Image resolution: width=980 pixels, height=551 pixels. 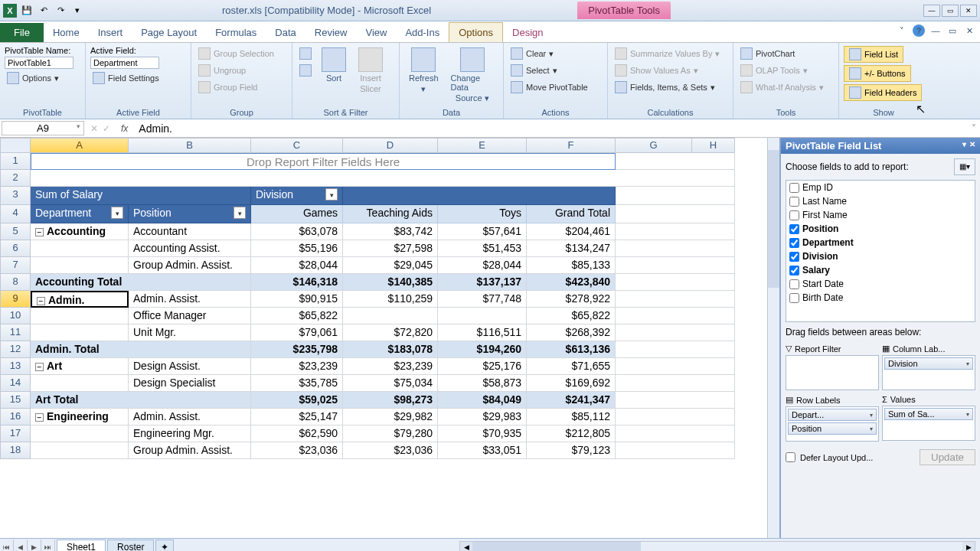 I want to click on refresh-button: Refresh▾, so click(x=424, y=70).